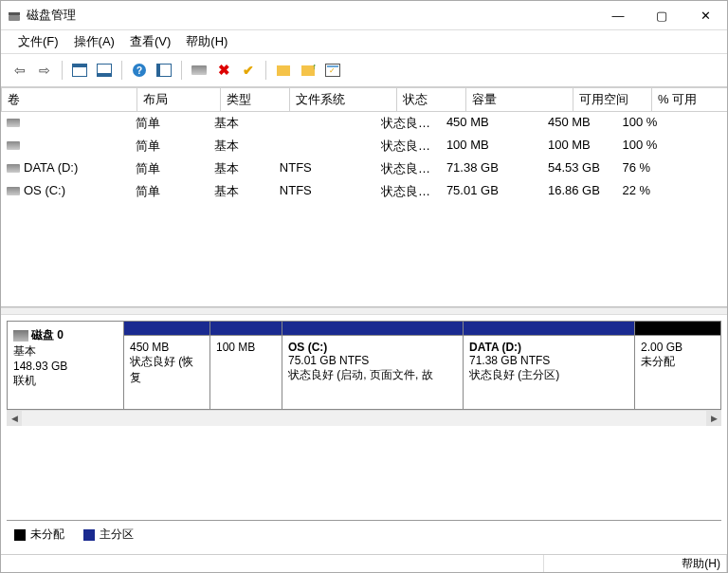 The width and height of the screenshot is (728, 573). What do you see at coordinates (273, 564) in the screenshot?
I see `status-cell` at bounding box center [273, 564].